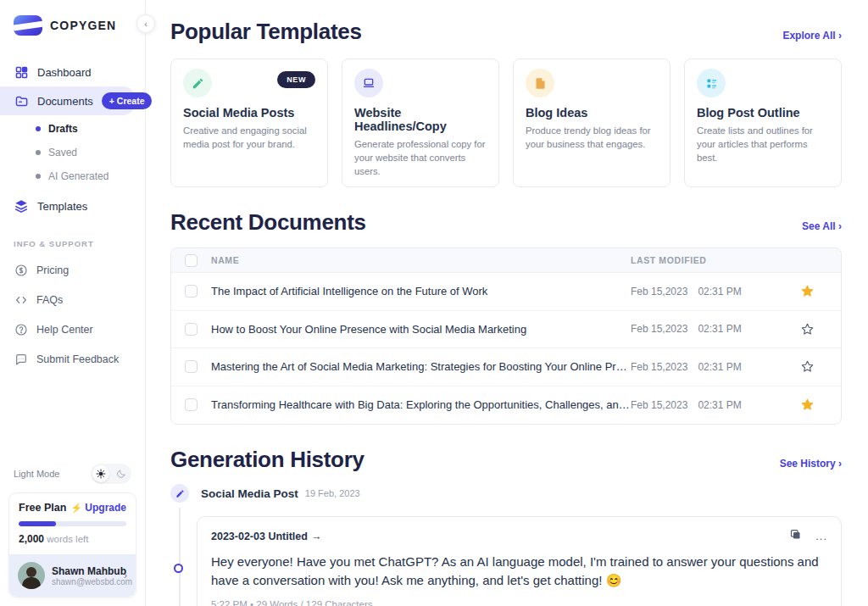 This screenshot has height=606, width=868. What do you see at coordinates (21, 206) in the screenshot?
I see `layers-icon` at bounding box center [21, 206].